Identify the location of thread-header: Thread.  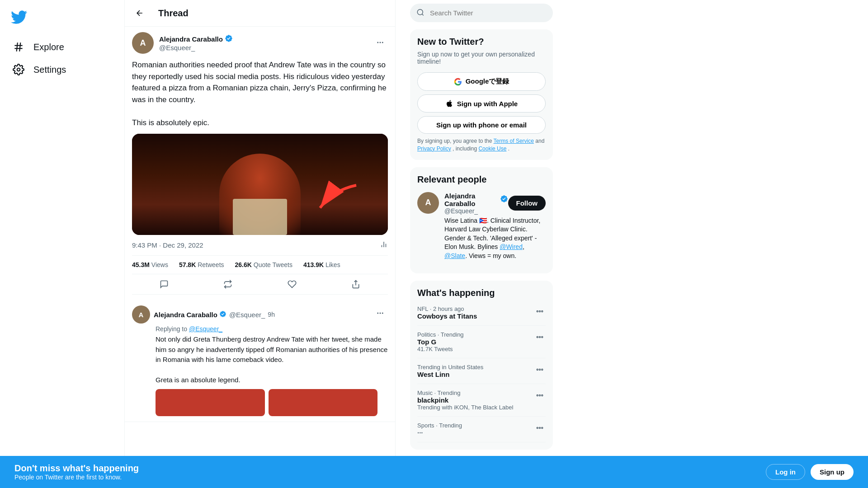
(260, 14).